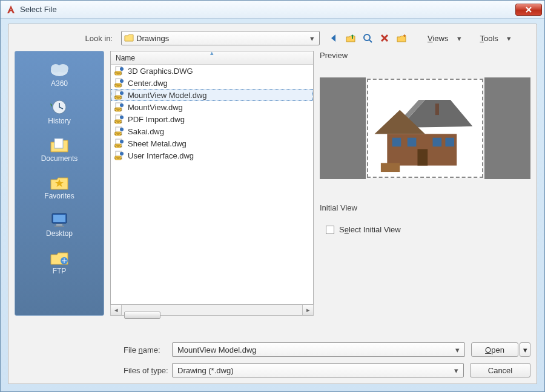 This screenshot has height=392, width=545. What do you see at coordinates (93, 370) in the screenshot?
I see `files-of-type-label: Files of type:` at bounding box center [93, 370].